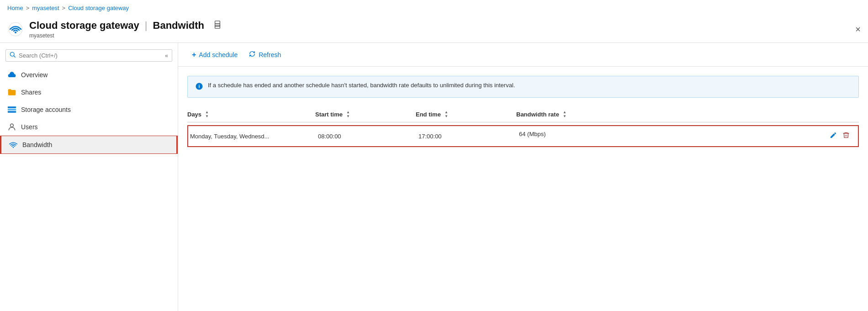  What do you see at coordinates (523, 127) in the screenshot?
I see `schedule-table: Days ▲ ▼ Start time ▲ ▼` at bounding box center [523, 127].